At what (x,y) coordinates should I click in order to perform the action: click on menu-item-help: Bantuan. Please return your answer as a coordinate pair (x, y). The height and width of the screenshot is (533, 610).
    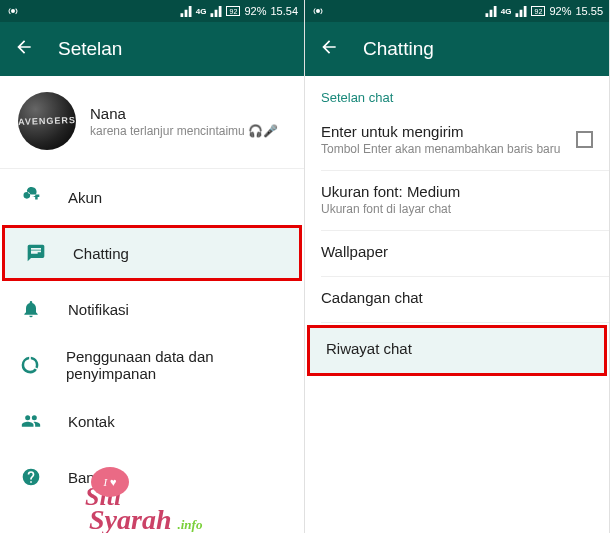
    Looking at the image, I should click on (152, 477).